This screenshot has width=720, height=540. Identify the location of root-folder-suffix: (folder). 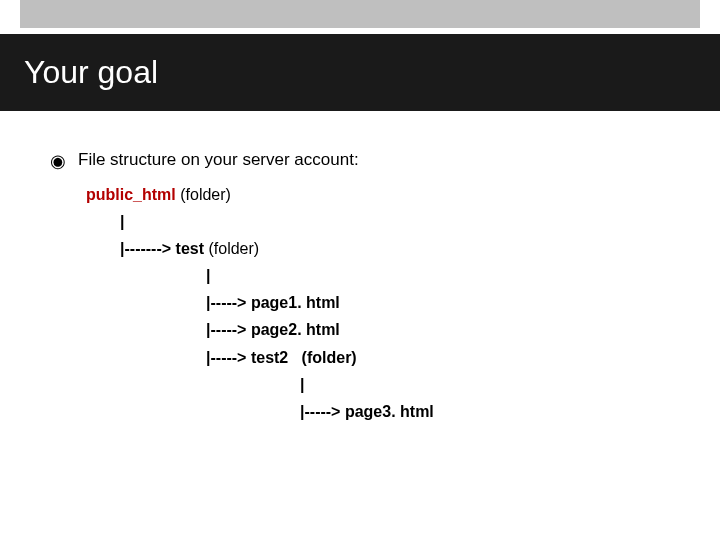
(204, 194).